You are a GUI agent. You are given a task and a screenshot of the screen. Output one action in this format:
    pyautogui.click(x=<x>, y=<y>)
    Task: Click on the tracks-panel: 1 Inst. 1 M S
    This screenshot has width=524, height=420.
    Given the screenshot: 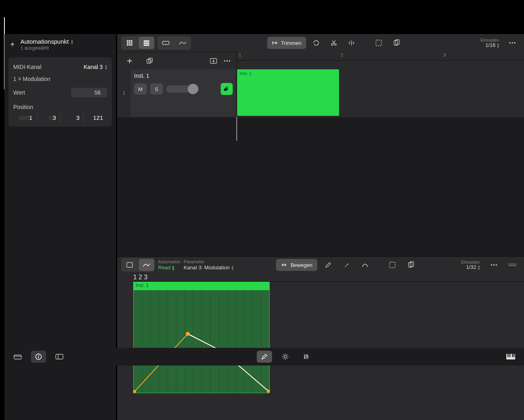 What is the action you would take?
    pyautogui.click(x=321, y=93)
    